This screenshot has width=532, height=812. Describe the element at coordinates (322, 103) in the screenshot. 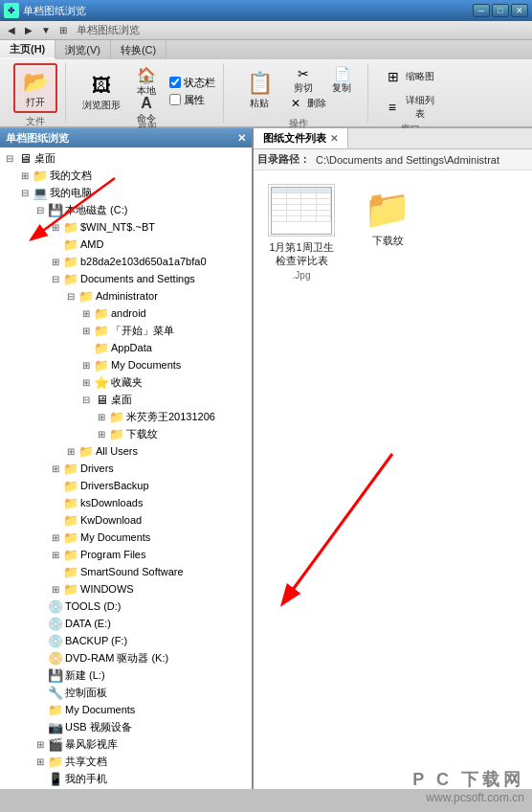

I see `delete-button: ✕ 删除` at that location.